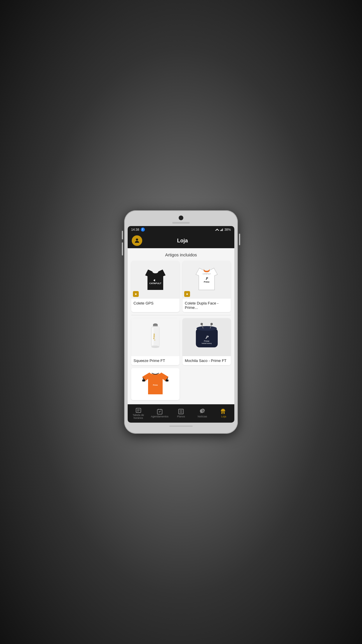 Image resolution: width=362 pixels, height=644 pixels. I want to click on colete-gps-image: CATAPULT, so click(155, 280).